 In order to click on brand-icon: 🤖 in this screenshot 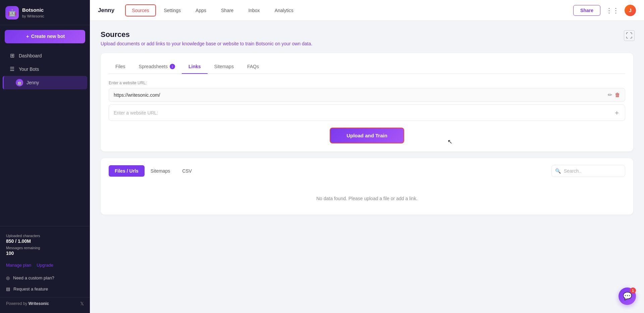, I will do `click(12, 13)`.